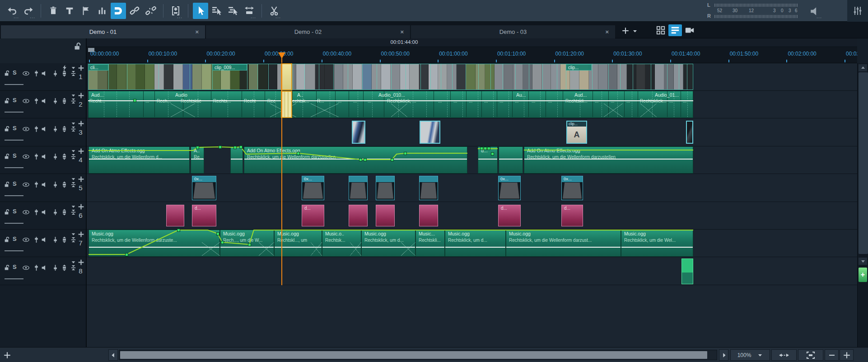 This screenshot has height=362, width=868. What do you see at coordinates (418, 355) in the screenshot?
I see `horizontal-scrollbar` at bounding box center [418, 355].